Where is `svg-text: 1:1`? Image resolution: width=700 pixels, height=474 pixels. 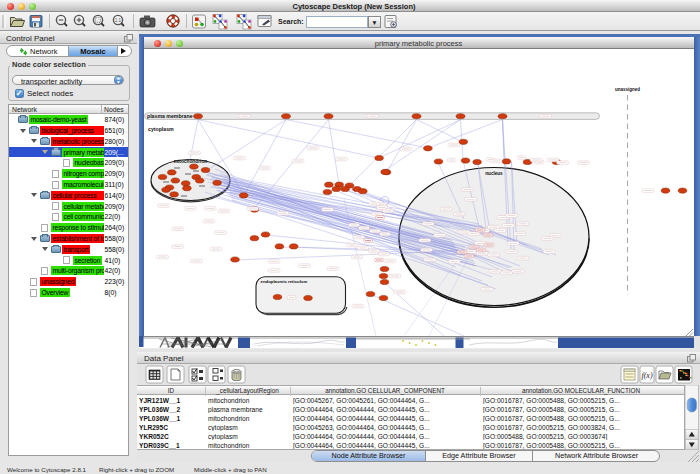 svg-text: 1:1 is located at coordinates (118, 20).